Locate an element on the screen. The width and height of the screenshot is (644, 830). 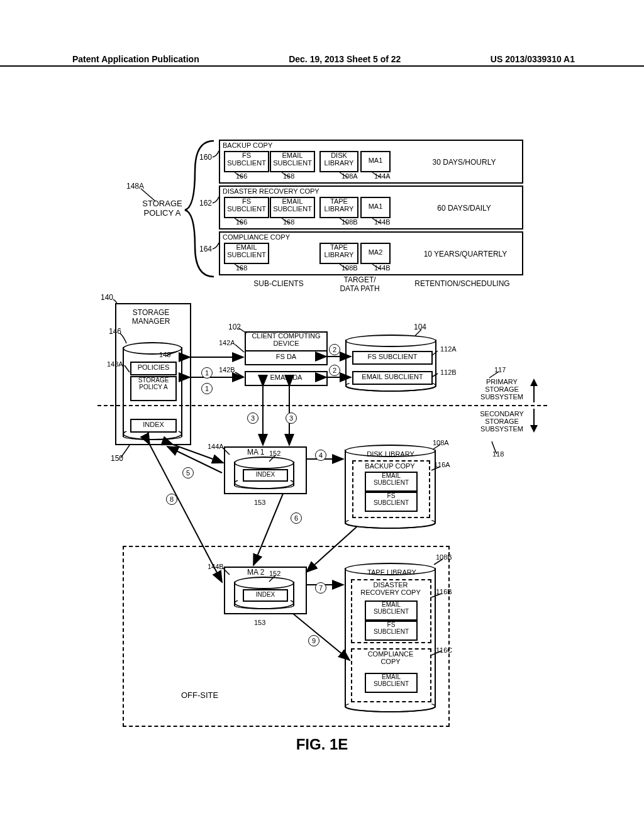
step-4: 4 is located at coordinates (321, 455).